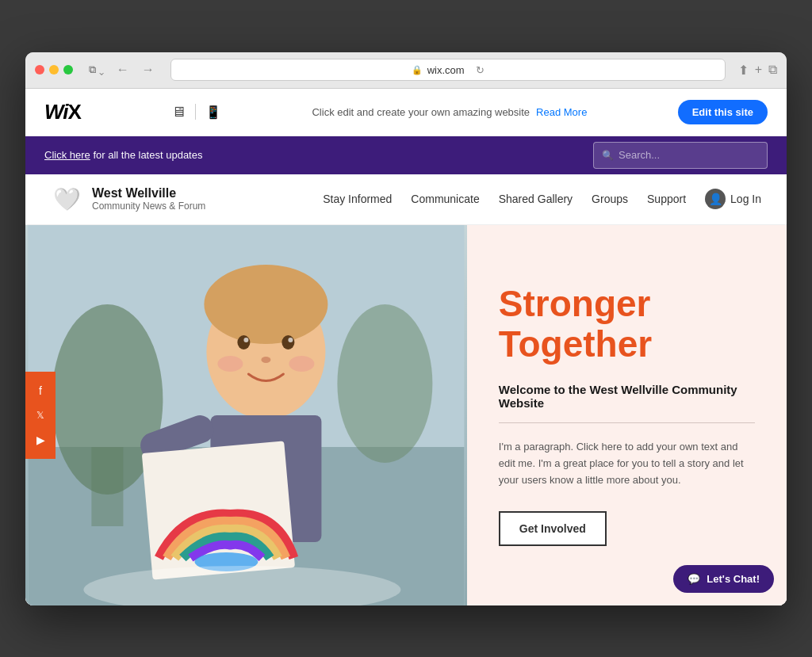  What do you see at coordinates (123, 70) in the screenshot?
I see `back-button: ←` at bounding box center [123, 70].